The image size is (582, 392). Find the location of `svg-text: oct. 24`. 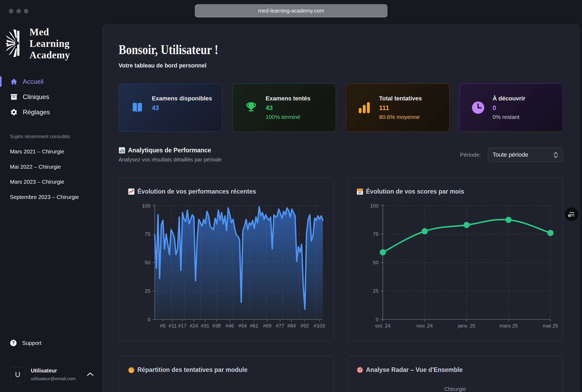

svg-text: oct. 24 is located at coordinates (383, 326).